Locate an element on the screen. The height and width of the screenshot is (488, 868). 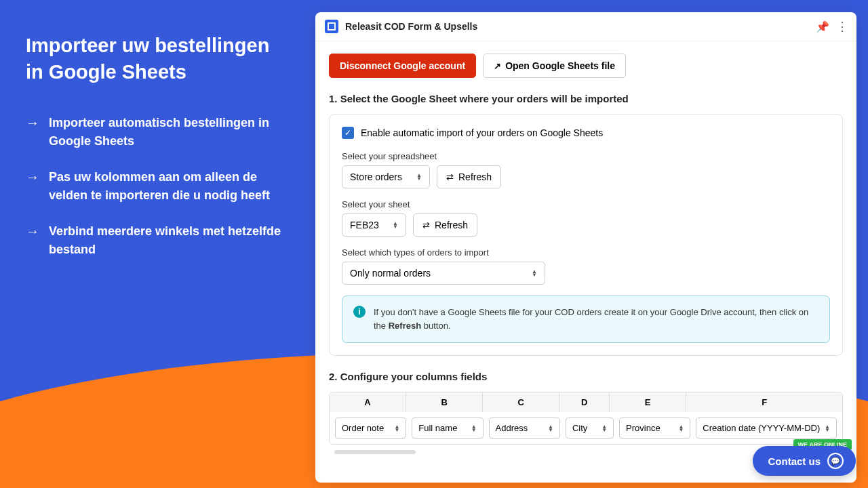
column-select: Creation date (YYYY-MM-DD)▲▼ is located at coordinates (766, 428).